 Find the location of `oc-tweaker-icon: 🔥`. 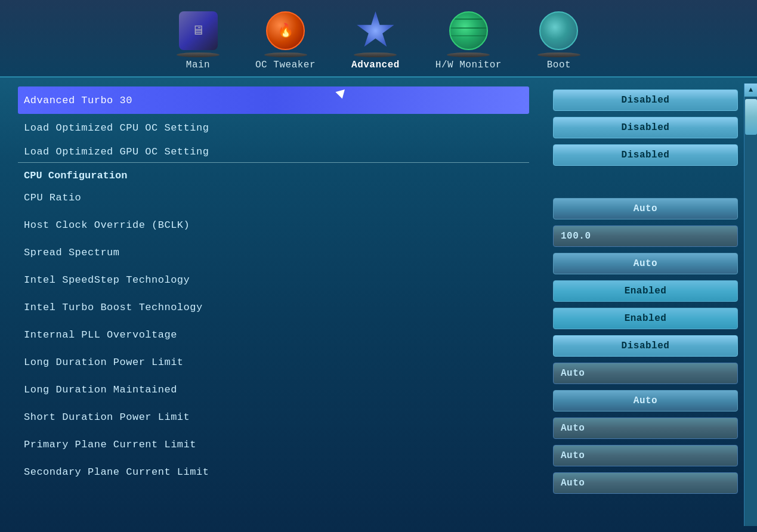

oc-tweaker-icon: 🔥 is located at coordinates (285, 31).